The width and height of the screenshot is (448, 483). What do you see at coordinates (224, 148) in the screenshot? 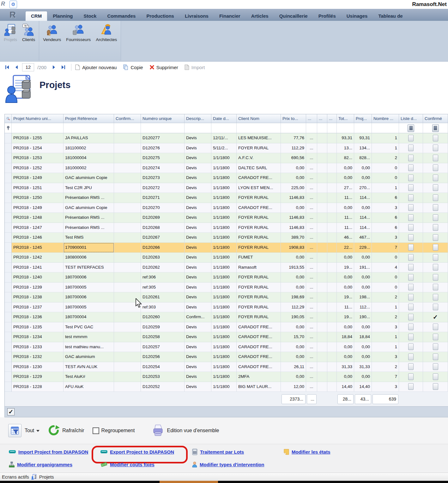
I see `cell-date: 5/11/2...` at bounding box center [224, 148].